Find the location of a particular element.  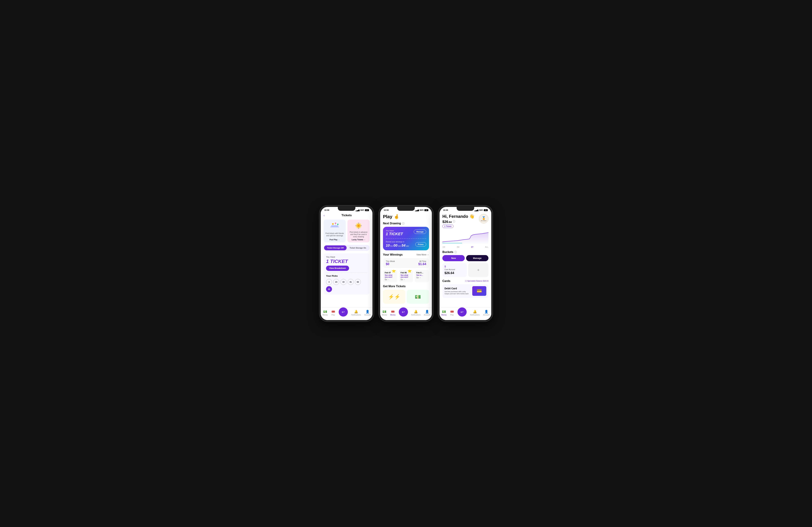

chart-area is located at coordinates (465, 237).